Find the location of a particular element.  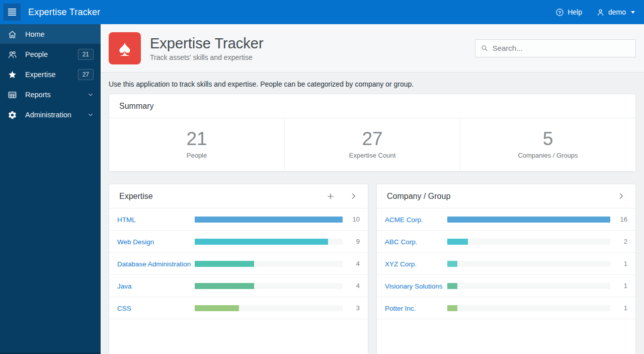

table-row: ABC Corp. 2 is located at coordinates (506, 242).